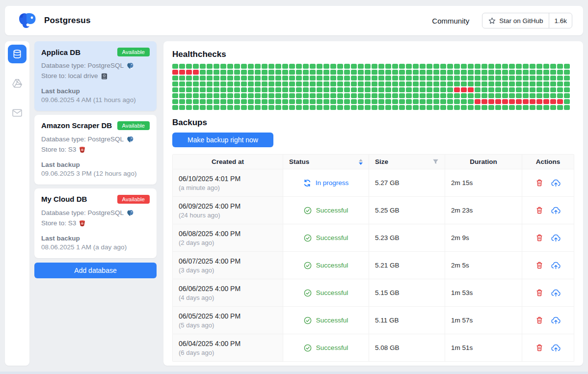 The height and width of the screenshot is (374, 588). What do you see at coordinates (561, 21) in the screenshot?
I see `star-count: 1.6k` at bounding box center [561, 21].